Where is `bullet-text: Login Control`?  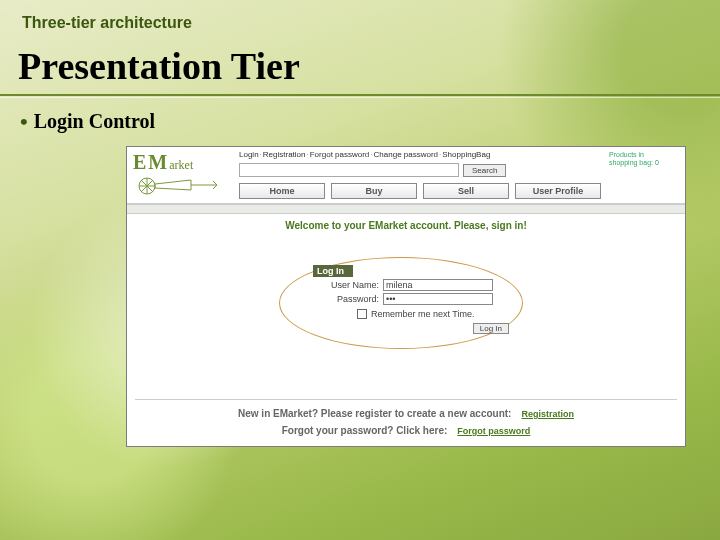 bullet-text: Login Control is located at coordinates (94, 122).